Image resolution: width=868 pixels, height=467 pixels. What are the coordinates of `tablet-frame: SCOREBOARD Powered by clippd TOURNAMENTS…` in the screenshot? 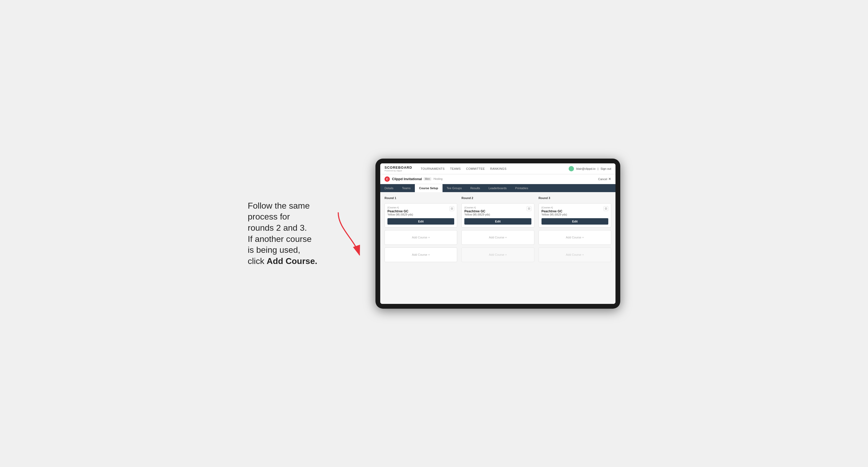 It's located at (498, 234).